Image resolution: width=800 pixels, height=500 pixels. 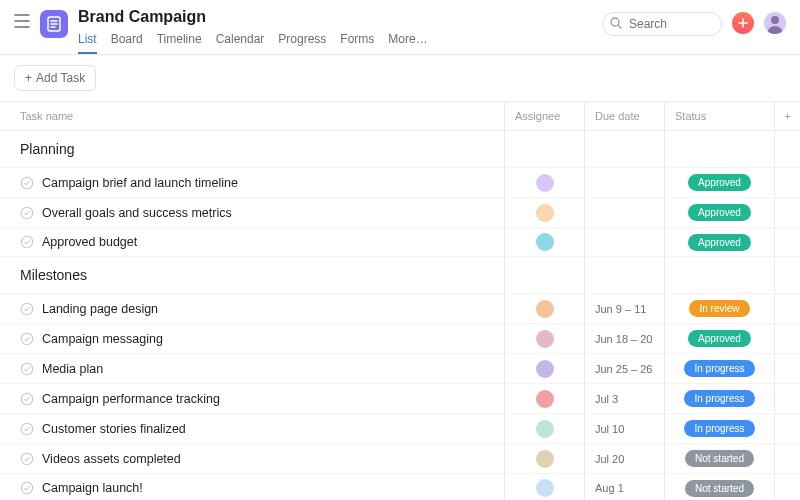 What do you see at coordinates (624, 458) in the screenshot?
I see `due-date: Jul 20` at bounding box center [624, 458].